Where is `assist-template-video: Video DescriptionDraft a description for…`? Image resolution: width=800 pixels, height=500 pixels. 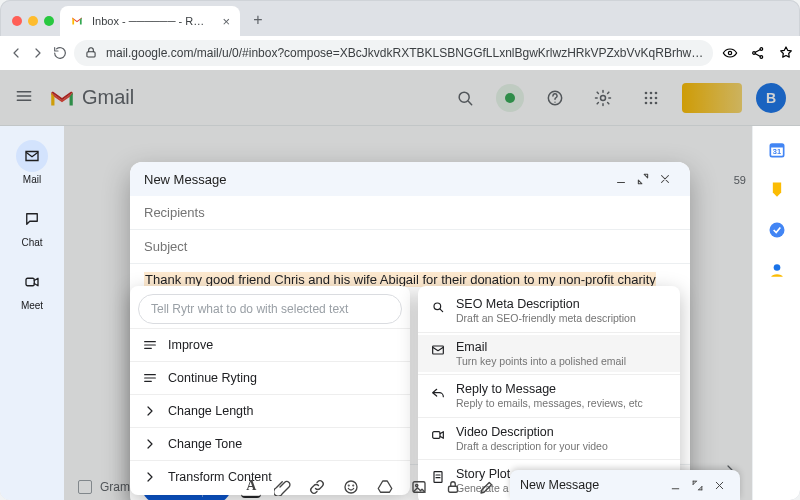
assist-template-video: Video DescriptionDraft a description for… is located at coordinates (549, 439).